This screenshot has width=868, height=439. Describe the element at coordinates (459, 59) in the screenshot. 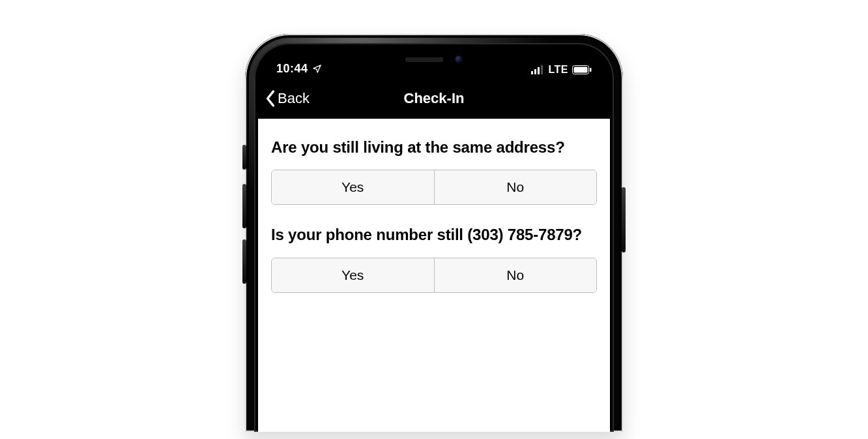

I see `front-camera` at that location.